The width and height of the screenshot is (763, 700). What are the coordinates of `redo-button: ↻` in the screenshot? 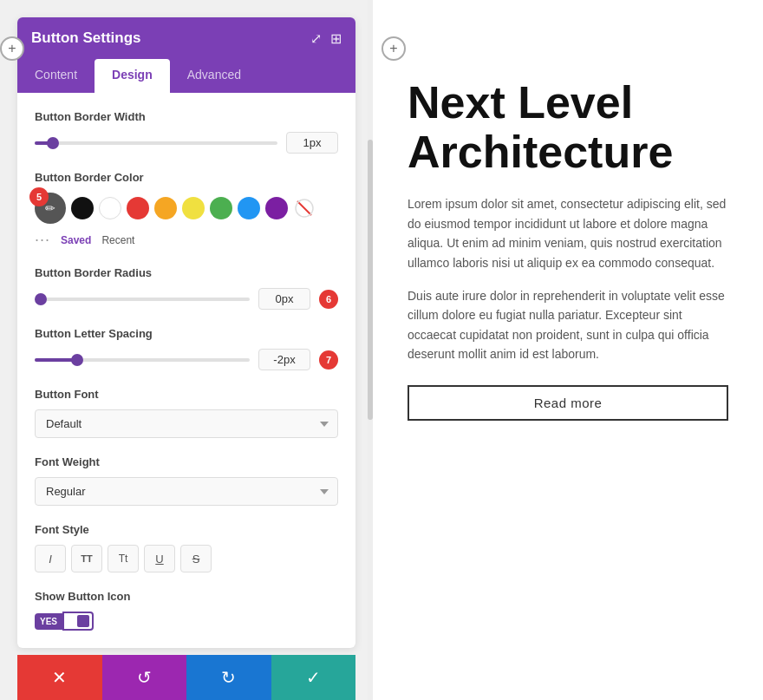 It's located at (229, 677).